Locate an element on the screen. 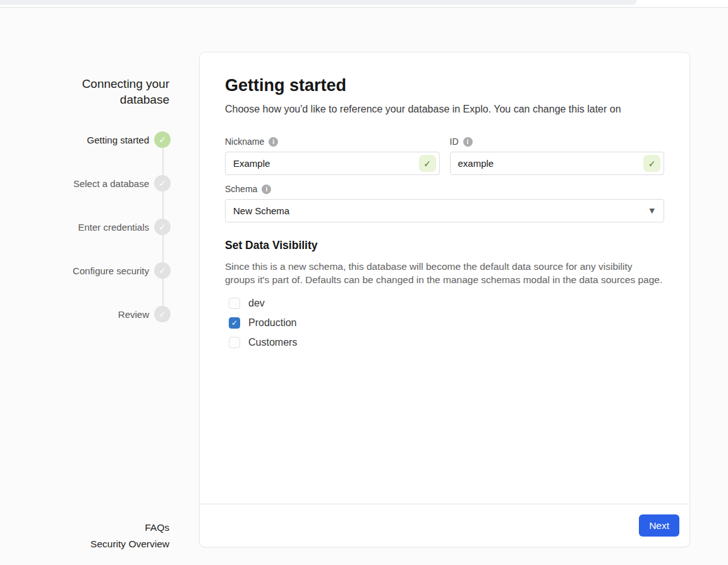  page-subtitle: Choose how you'd like to reference your … is located at coordinates (445, 109).